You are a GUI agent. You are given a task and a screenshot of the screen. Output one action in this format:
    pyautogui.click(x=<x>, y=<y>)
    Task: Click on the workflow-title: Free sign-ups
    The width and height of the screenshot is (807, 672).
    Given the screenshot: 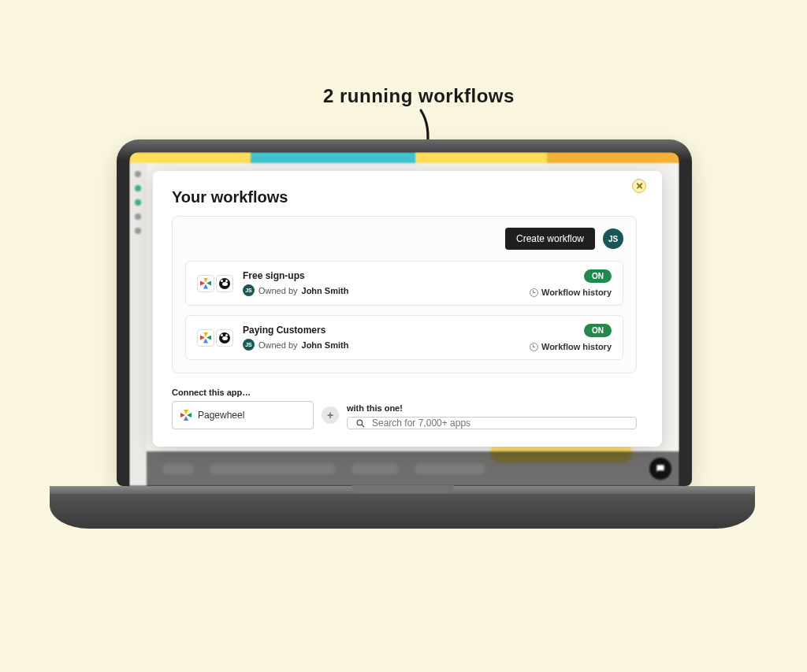 What is the action you would take?
    pyautogui.click(x=381, y=276)
    